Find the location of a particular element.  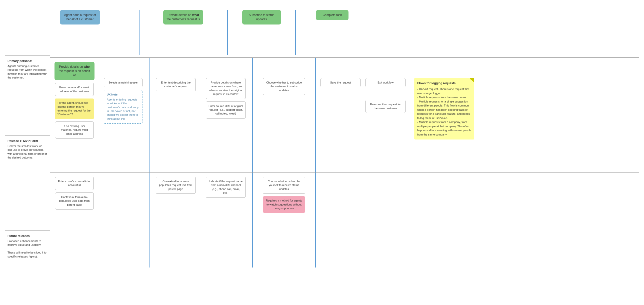

source-col-mvp: Provide details on where the request cam… is located at coordinates (226, 115).